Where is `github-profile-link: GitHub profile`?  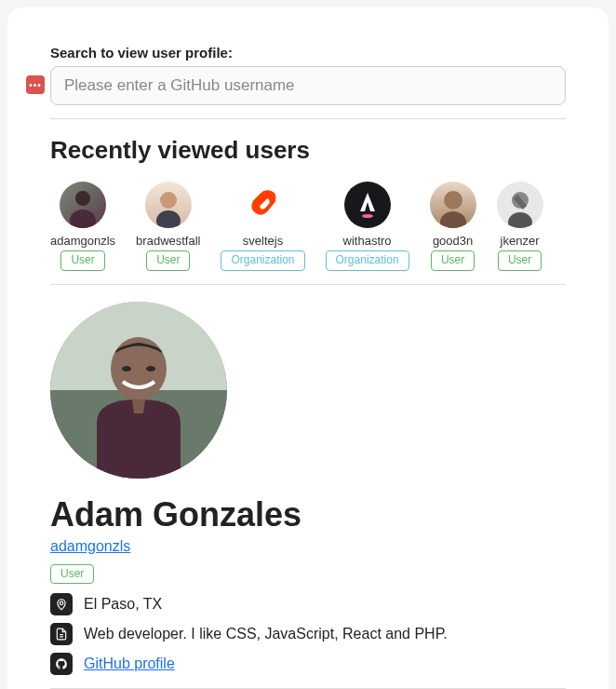
github-profile-link: GitHub profile is located at coordinates (129, 664).